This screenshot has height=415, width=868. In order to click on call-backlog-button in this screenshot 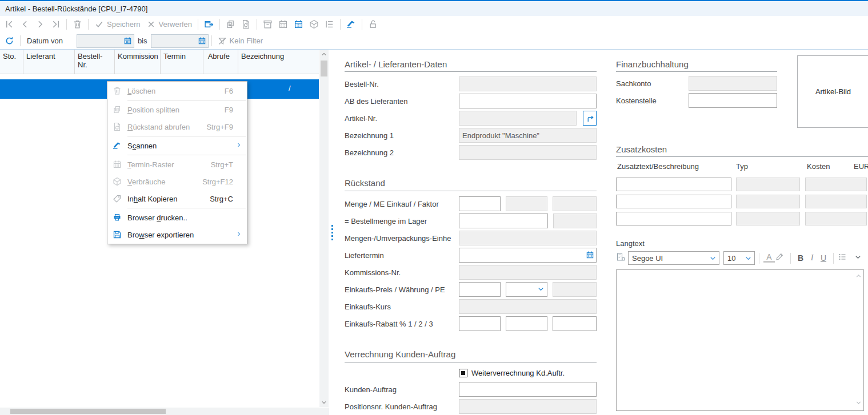, I will do `click(246, 25)`.